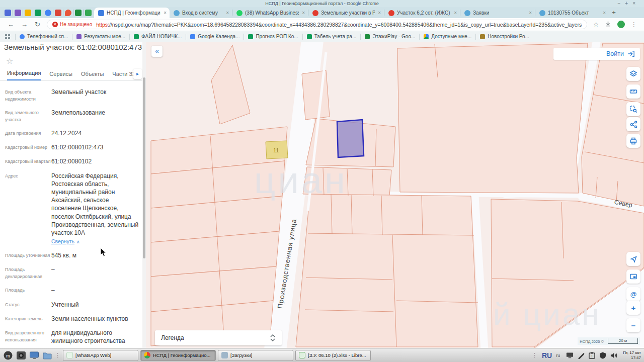  Describe the element at coordinates (28, 13) in the screenshot. I see `pinned-tab-doc-orange-icon` at that location.